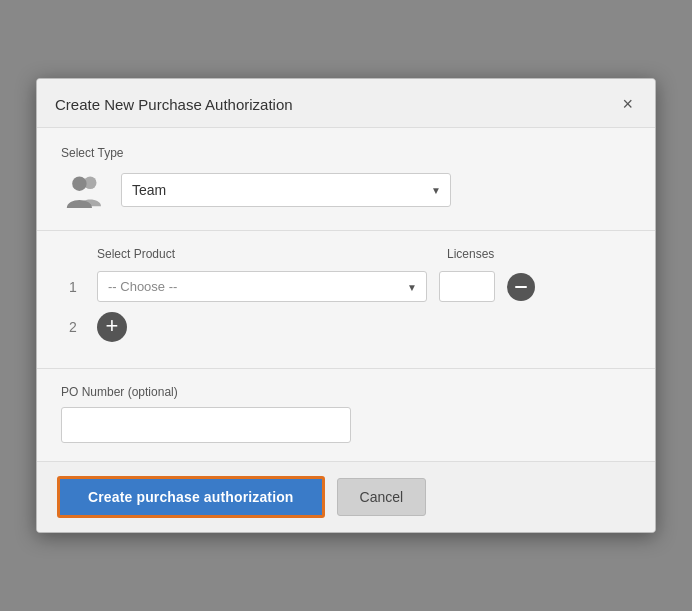 The height and width of the screenshot is (611, 692). I want to click on product-headers: Select Product Licenses, so click(346, 254).